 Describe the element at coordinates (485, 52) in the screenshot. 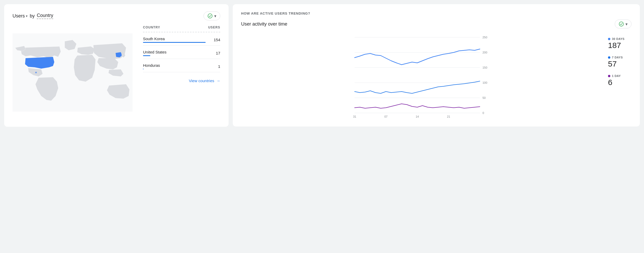

I see `svg-text: 200` at that location.